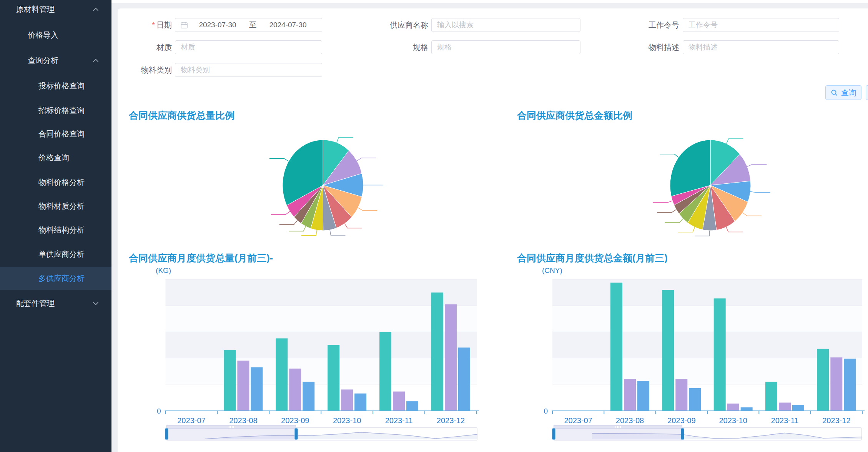 The height and width of the screenshot is (452, 868). I want to click on sidebar-item-10: 单供应商分析, so click(56, 254).